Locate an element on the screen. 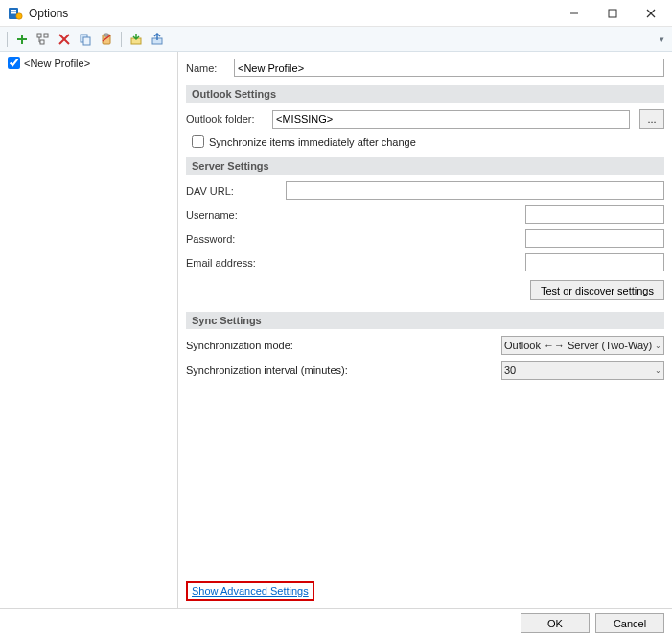 This screenshot has width=672, height=637. profile-checkbox is located at coordinates (13, 63).